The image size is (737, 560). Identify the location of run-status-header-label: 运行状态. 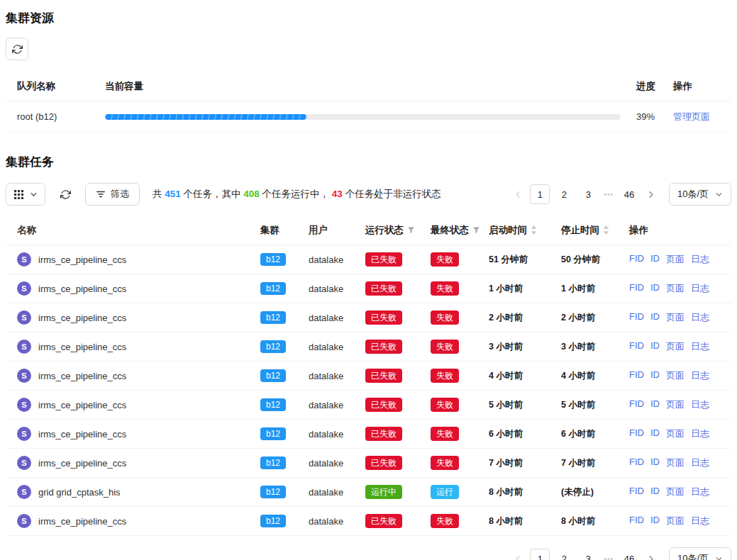
(384, 230).